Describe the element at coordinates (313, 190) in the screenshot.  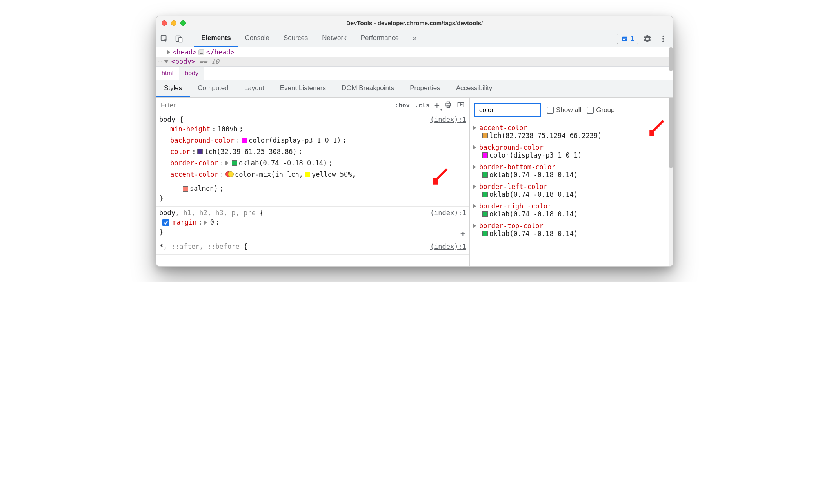
I see `style-rules: body { (index):1 min-height: 100vh; back…` at that location.